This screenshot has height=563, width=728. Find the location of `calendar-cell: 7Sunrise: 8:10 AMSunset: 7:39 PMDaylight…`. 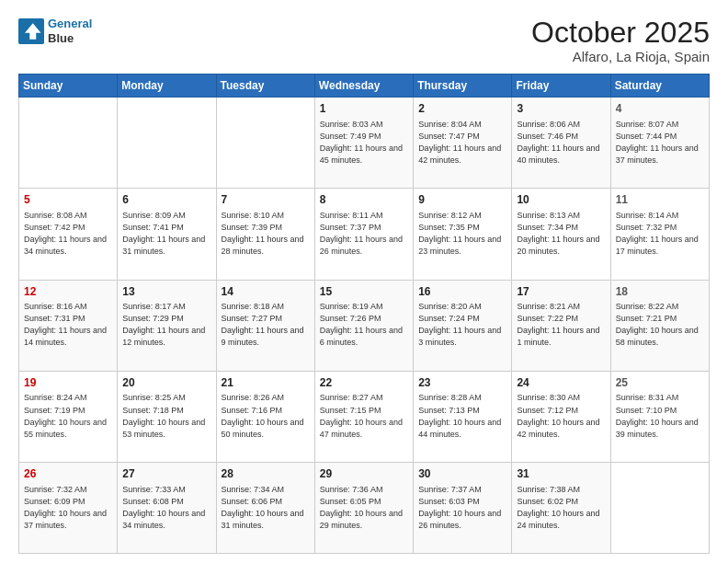

calendar-cell: 7Sunrise: 8:10 AMSunset: 7:39 PMDaylight… is located at coordinates (265, 234).